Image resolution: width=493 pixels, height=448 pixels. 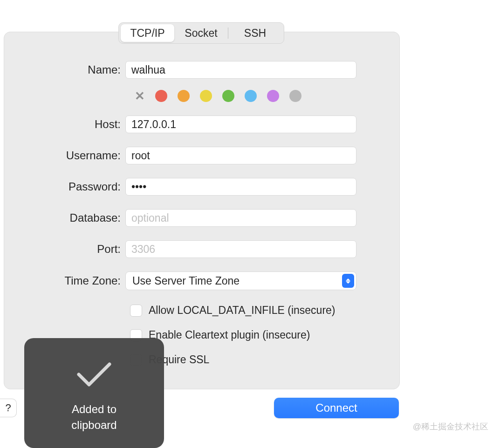 What do you see at coordinates (8, 408) in the screenshot?
I see `help-button: ?` at bounding box center [8, 408].